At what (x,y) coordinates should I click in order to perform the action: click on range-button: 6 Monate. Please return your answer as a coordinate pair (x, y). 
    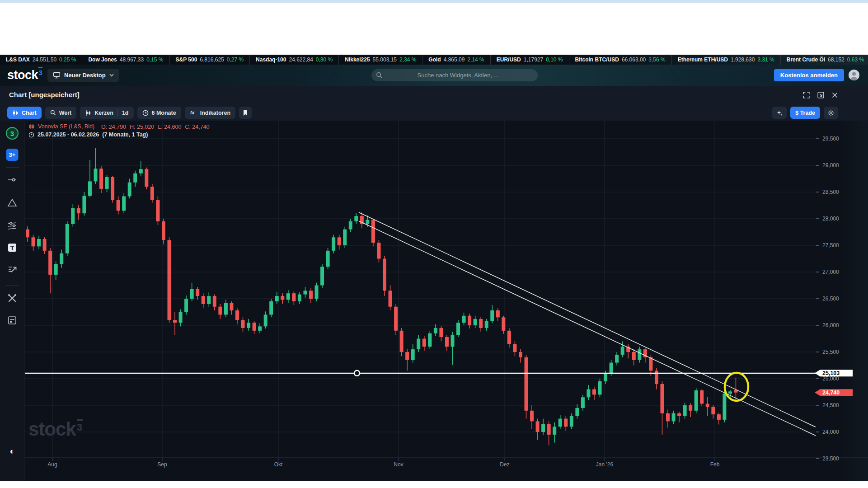
    Looking at the image, I should click on (159, 113).